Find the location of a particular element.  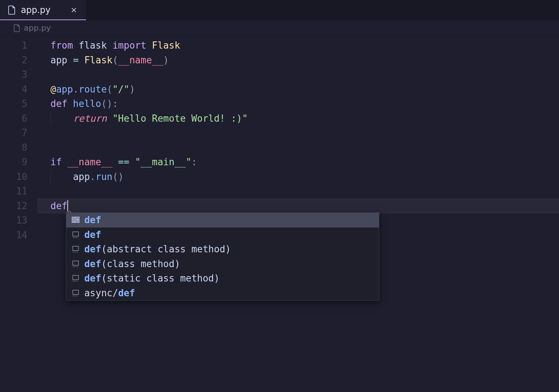

line-number: 13 is located at coordinates (19, 220).